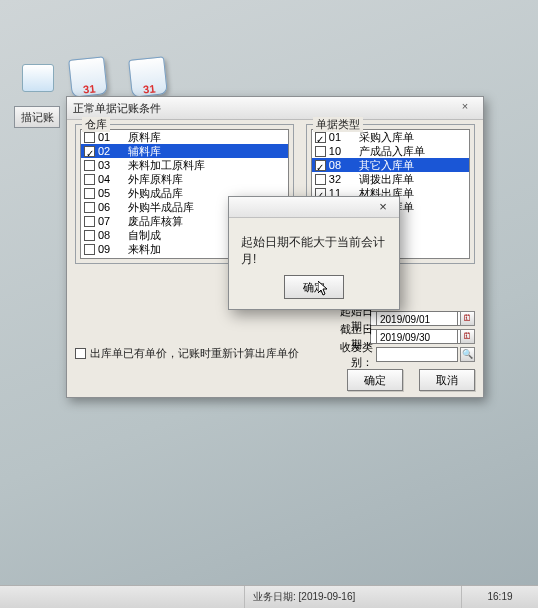 The height and width of the screenshot is (608, 538). What do you see at coordinates (314, 208) in the screenshot?
I see `msgbox-titlebar: ×` at bounding box center [314, 208].